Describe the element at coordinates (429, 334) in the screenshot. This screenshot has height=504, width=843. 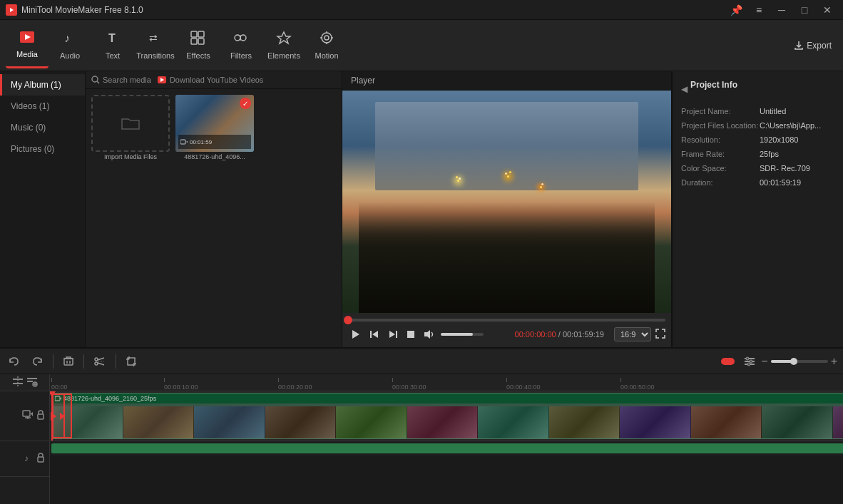
I see `volume-button` at that location.